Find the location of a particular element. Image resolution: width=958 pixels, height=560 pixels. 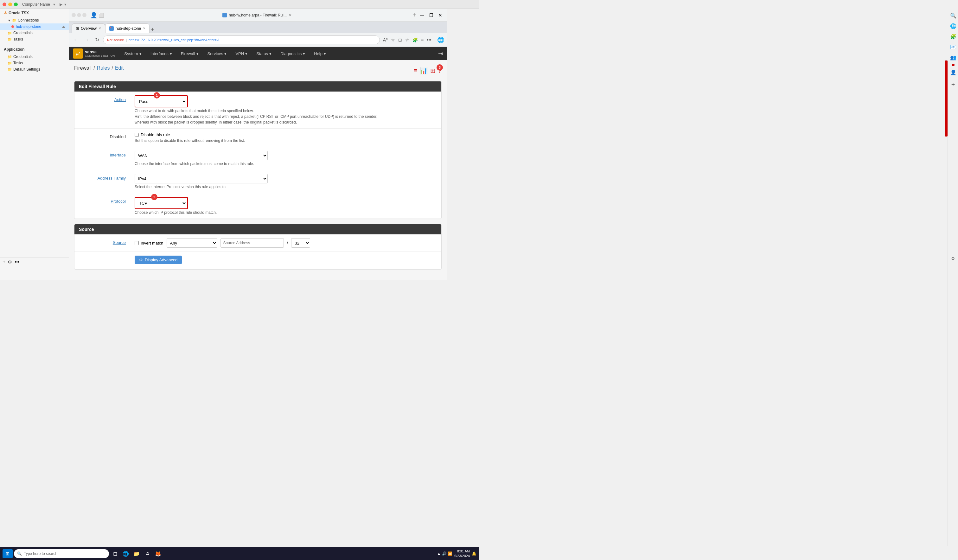

pfsense-navbar: pf sense COMMUNITY EDITION System ▾ Inte… is located at coordinates (258, 53).